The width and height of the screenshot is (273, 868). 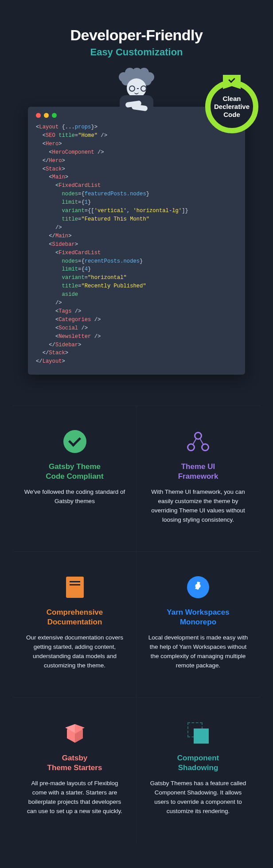 I want to click on feature-card: GatsbyTheme Starters All pre-made layout…, so click(x=75, y=770).